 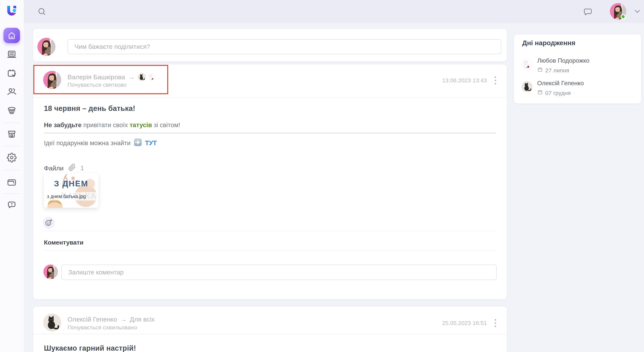 I want to click on post-timestamp: 13.06.2023 13:43, so click(x=464, y=80).